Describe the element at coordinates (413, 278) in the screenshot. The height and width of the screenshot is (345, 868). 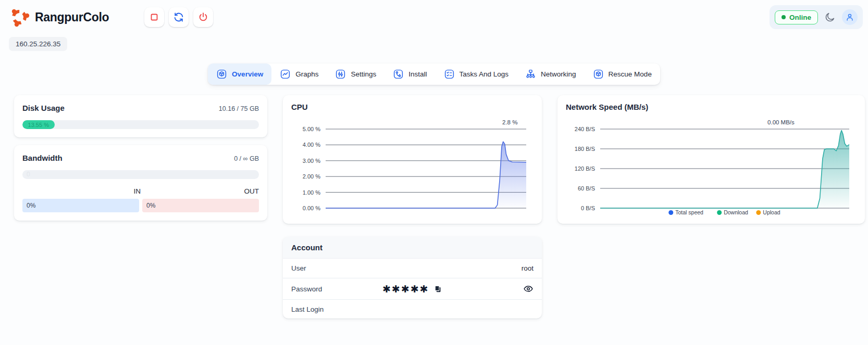
I see `account-card: Account User root Password ✱✱✱✱✱` at that location.